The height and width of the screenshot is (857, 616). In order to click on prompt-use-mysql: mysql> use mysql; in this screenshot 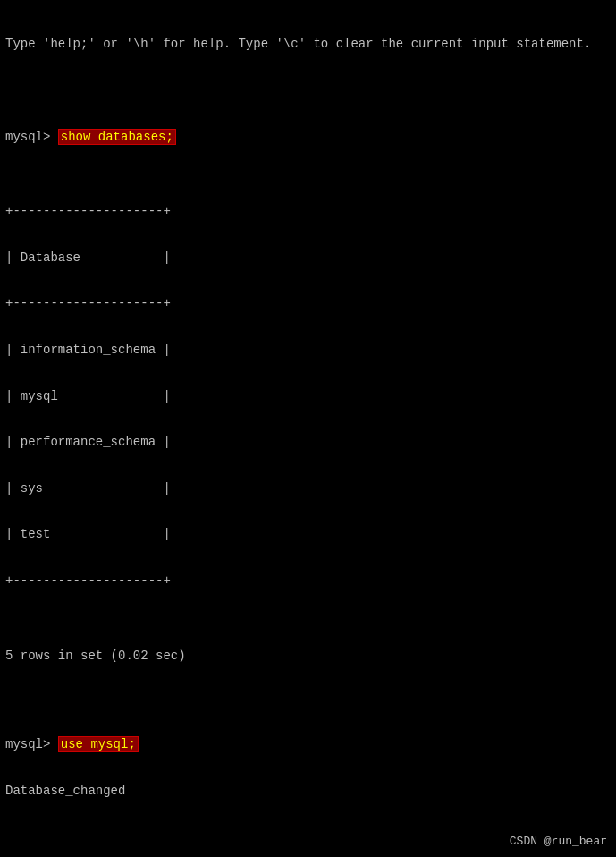, I will do `click(308, 745)`.